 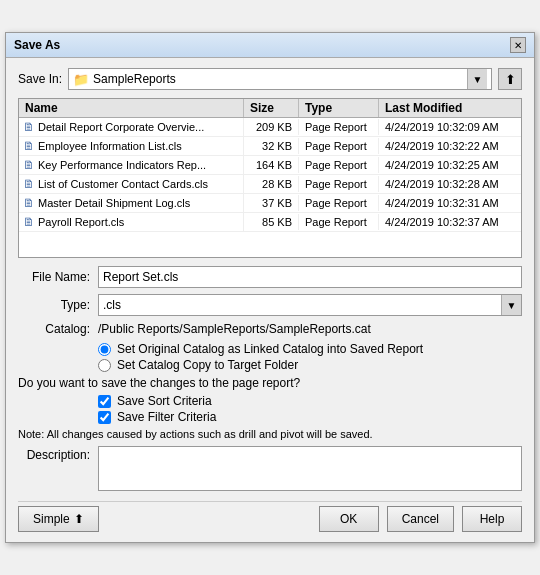 I want to click on catalog-path: /Public Reports/SampleReports/SampleRepo…, so click(x=234, y=329).